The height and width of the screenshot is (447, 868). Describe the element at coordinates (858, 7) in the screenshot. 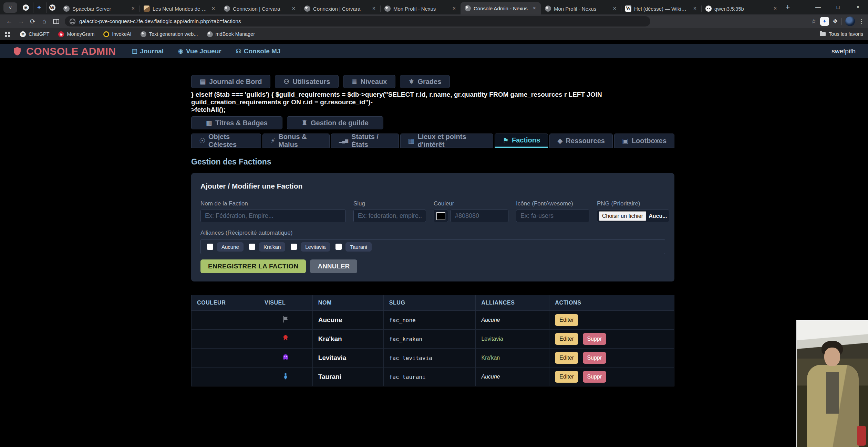

I see `window-close-button: ×` at that location.